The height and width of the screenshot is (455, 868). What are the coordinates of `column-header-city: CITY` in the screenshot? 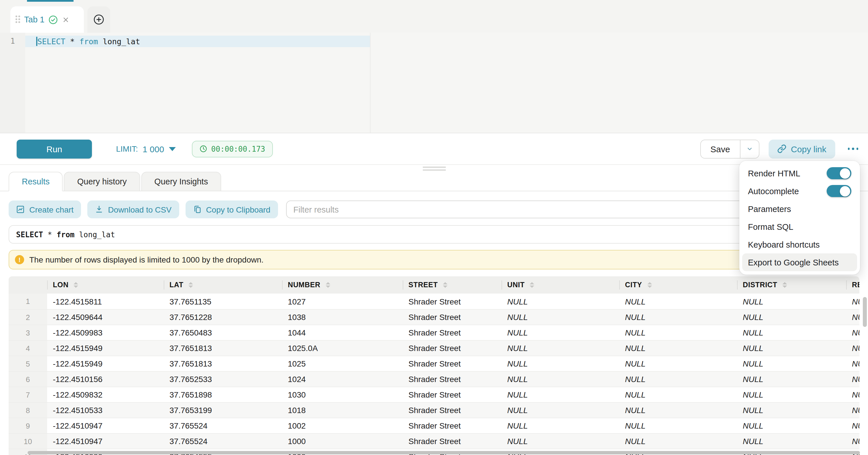 It's located at (678, 285).